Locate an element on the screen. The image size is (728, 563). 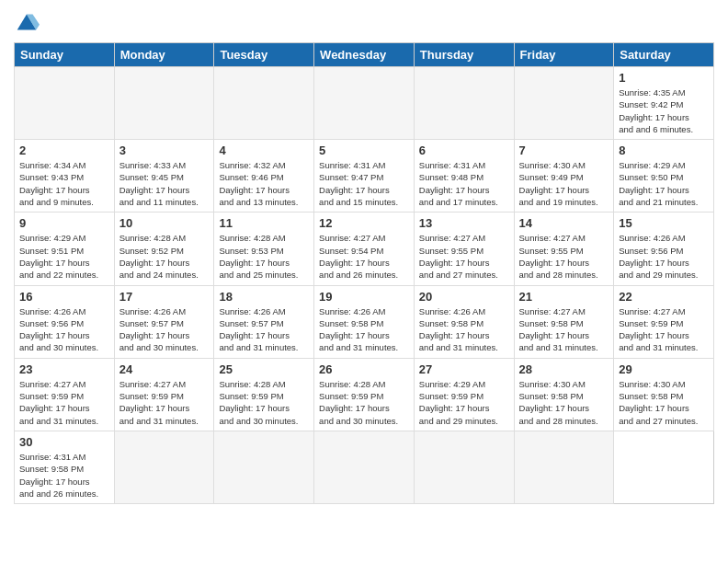
day-number: 4 is located at coordinates (264, 151).